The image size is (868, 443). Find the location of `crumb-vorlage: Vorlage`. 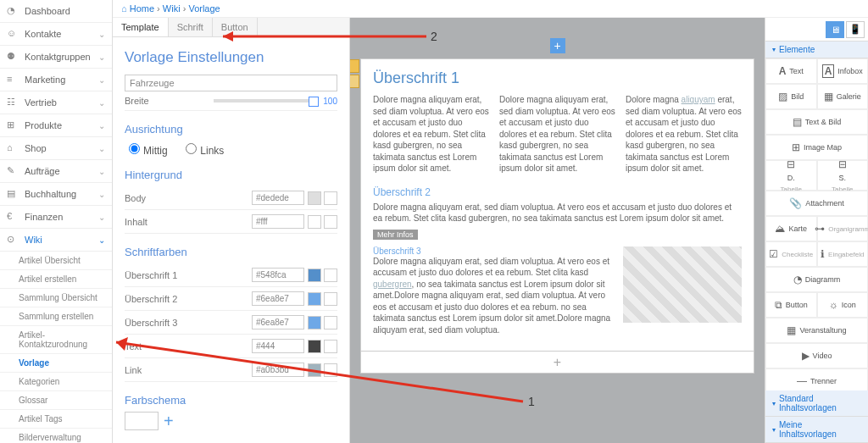

crumb-vorlage: Vorlage is located at coordinates (203, 8).